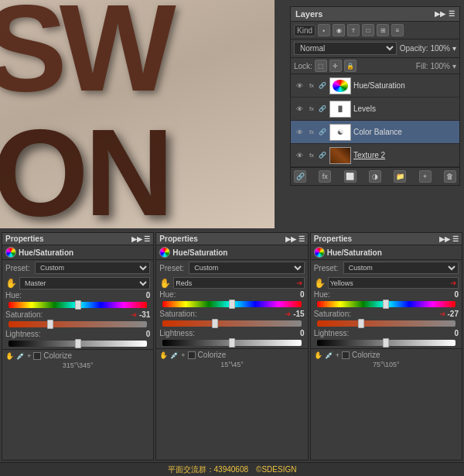  I want to click on hand-s-2: ✋, so click(164, 355).